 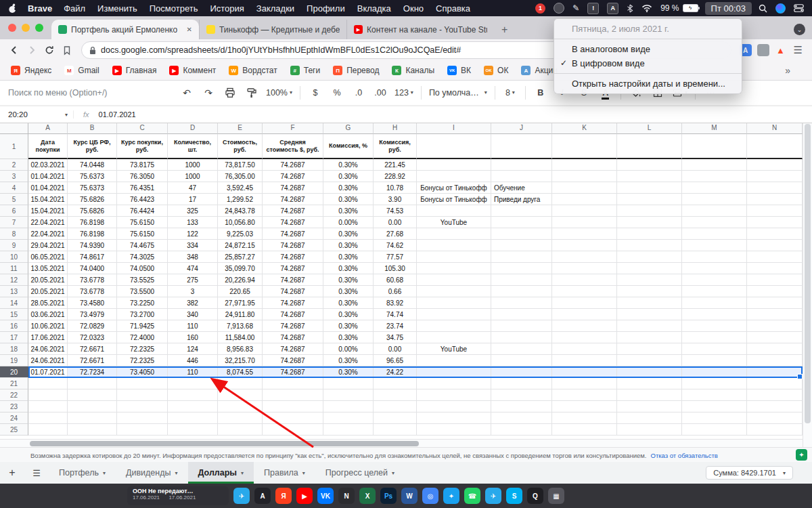 What do you see at coordinates (12, 28) in the screenshot?
I see `close-window-button` at bounding box center [12, 28].